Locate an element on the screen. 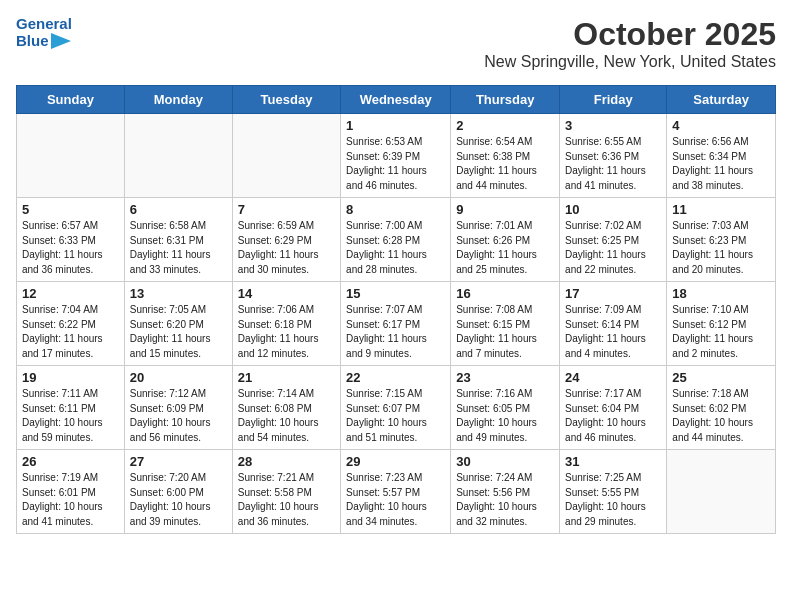  day-number: 3 is located at coordinates (613, 126).